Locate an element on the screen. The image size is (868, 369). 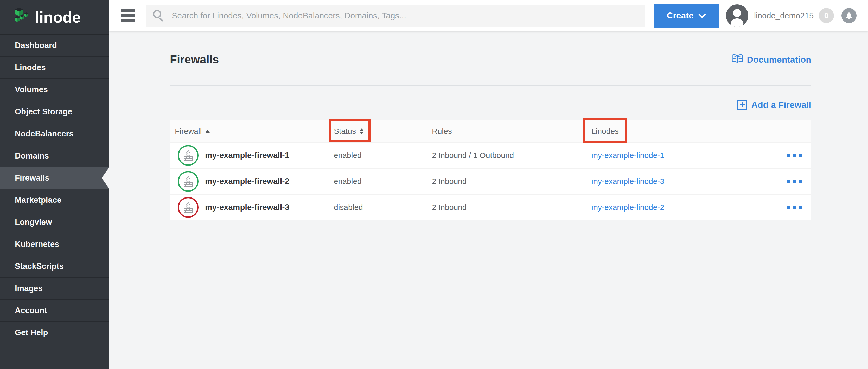
sidebar-item-kubernetes: Kubernetes is located at coordinates (55, 244).